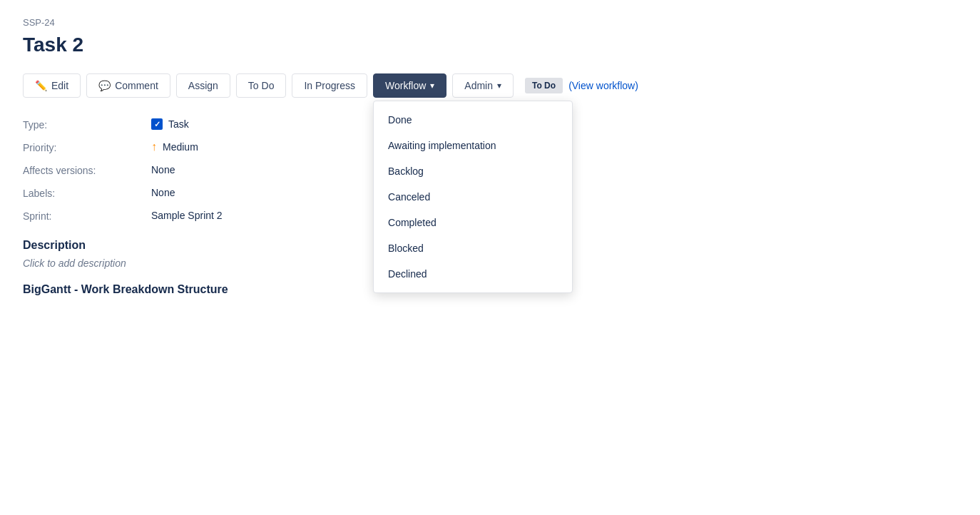 This screenshot has width=980, height=515. What do you see at coordinates (409, 86) in the screenshot?
I see `workflow-button: Workflow ▾` at bounding box center [409, 86].